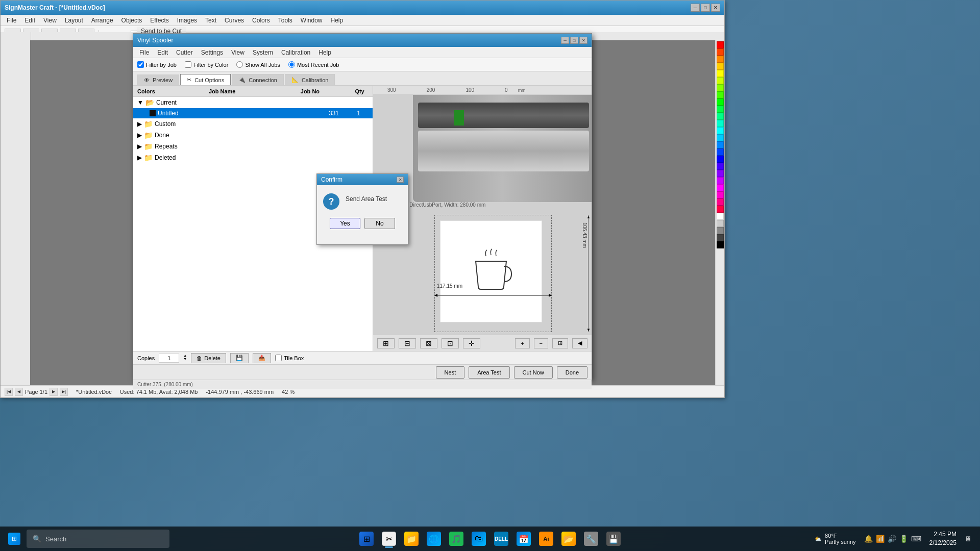 The image size is (980, 551). Describe the element at coordinates (206, 64) in the screenshot. I see `filter-by-color-checkbox: Filter by Color` at that location.